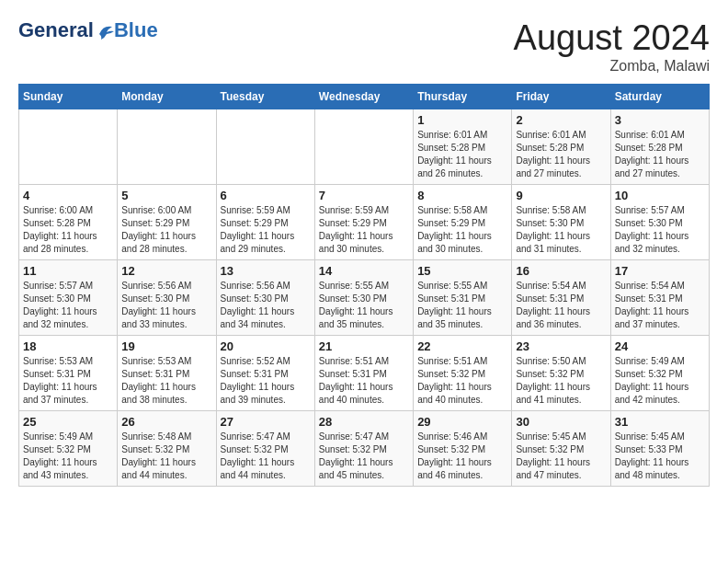  I want to click on day-info: Sunrise: 5:51 AMSunset: 5:31 PMDaylight:…, so click(364, 381).